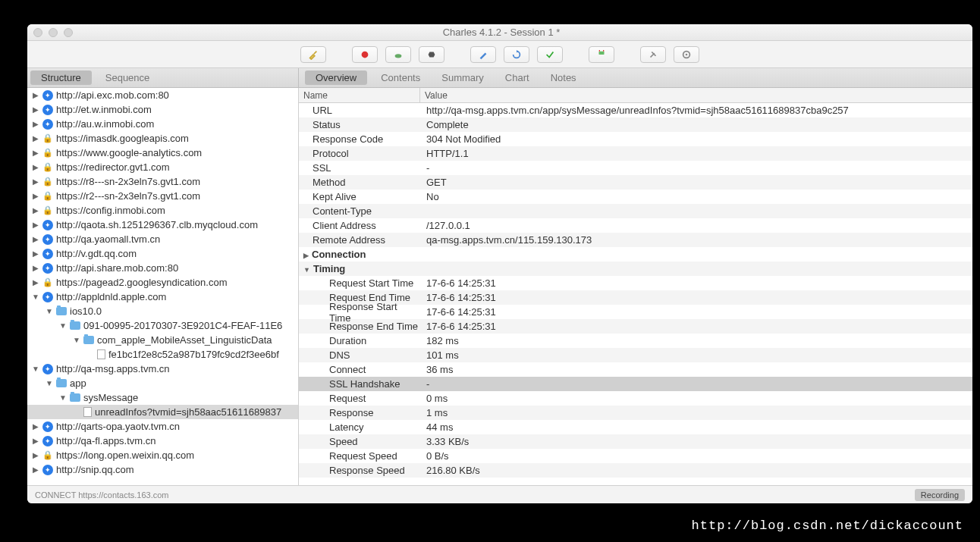  Describe the element at coordinates (162, 268) in the screenshot. I see `tree-row: ▶✦http://api.share.mob.com:80` at that location.